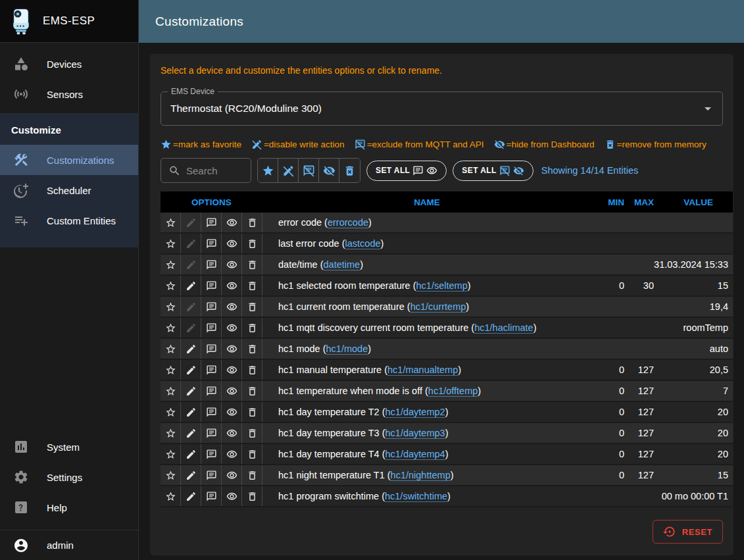  I want to click on sidebar-item-devices: Devices, so click(69, 64).